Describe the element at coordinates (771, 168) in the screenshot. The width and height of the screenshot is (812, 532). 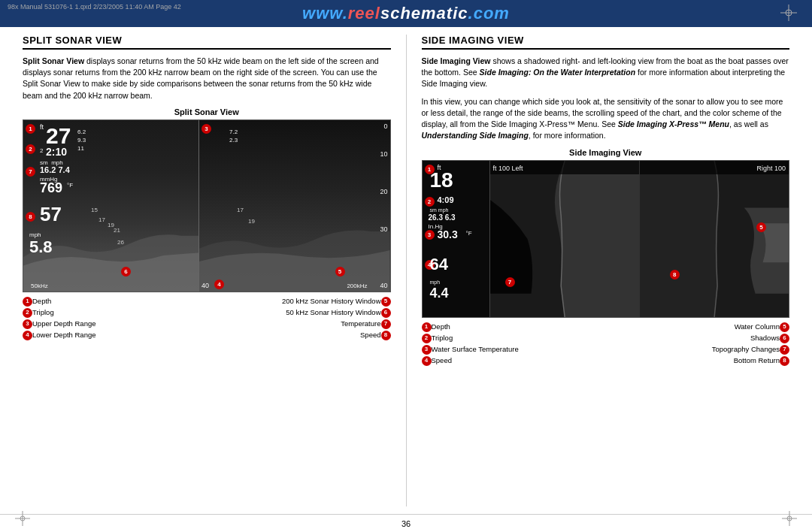
I see `si-header-right: Right 100` at that location.